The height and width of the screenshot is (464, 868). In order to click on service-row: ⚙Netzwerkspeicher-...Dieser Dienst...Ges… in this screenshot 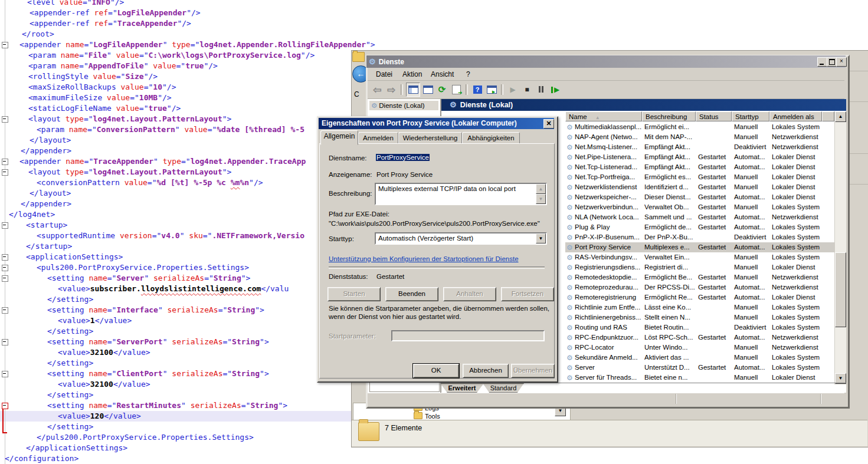, I will do `click(700, 197)`.